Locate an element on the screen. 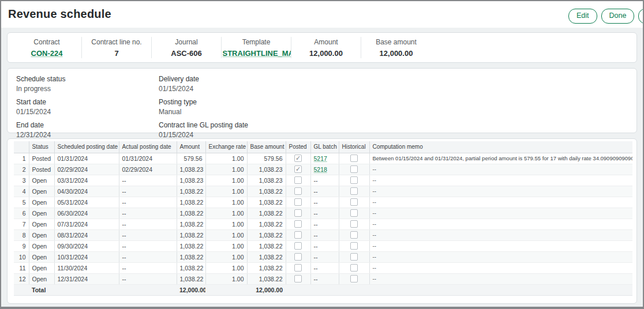 This screenshot has width=644, height=309. summary-field-contract: Contract CON-224 is located at coordinates (47, 47).